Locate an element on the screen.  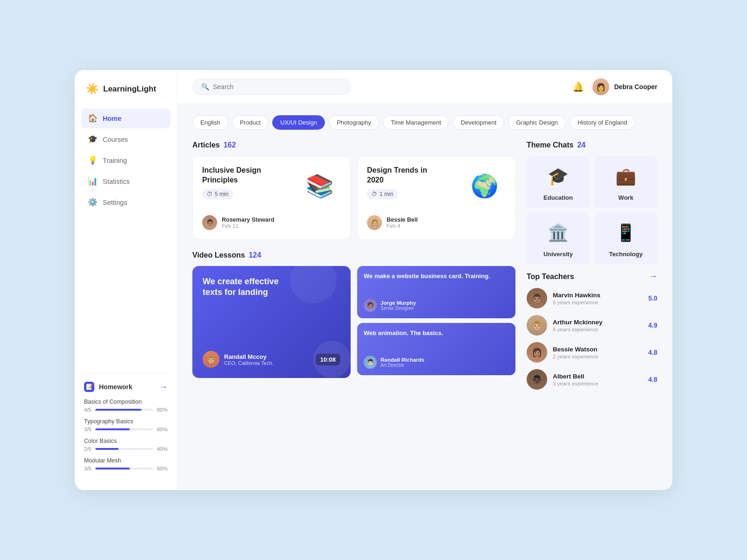
progress-label: Typography Basics is located at coordinates (126, 421).